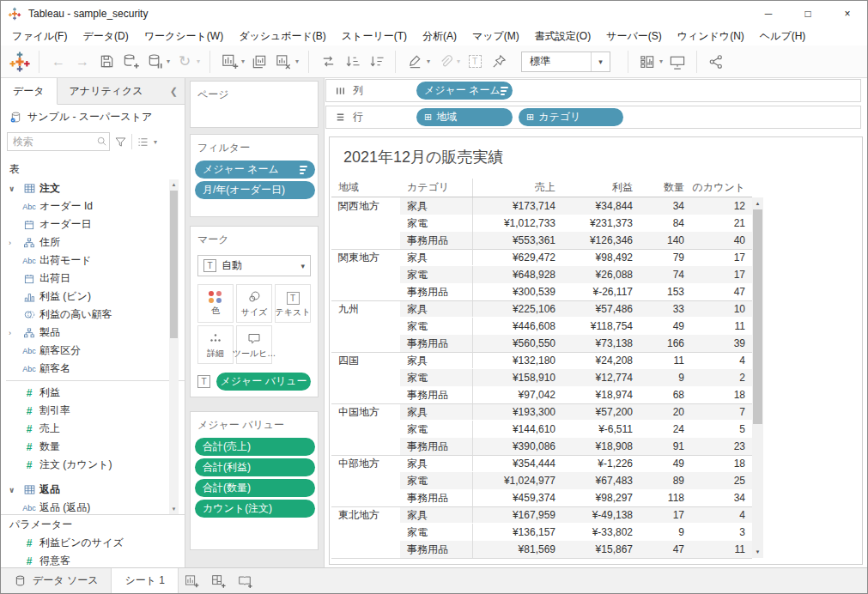 Image resolution: width=868 pixels, height=594 pixels. I want to click on region-cell: 四国, so click(366, 361).